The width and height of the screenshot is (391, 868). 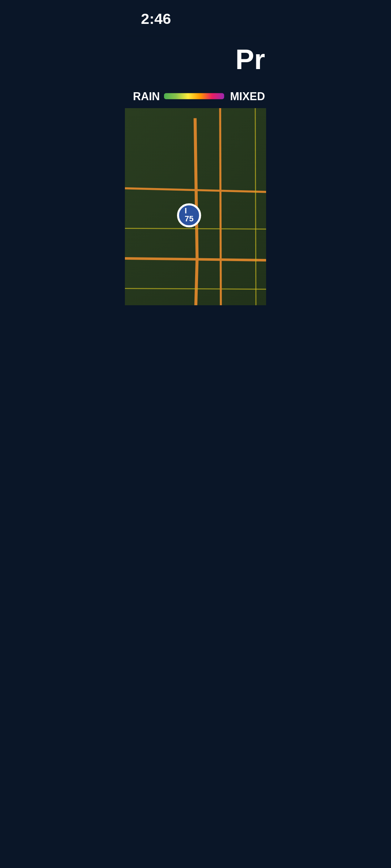 I want to click on map-background: Pembroke Pines Hialeah Miami Kendall FLL…, so click(x=196, y=207).